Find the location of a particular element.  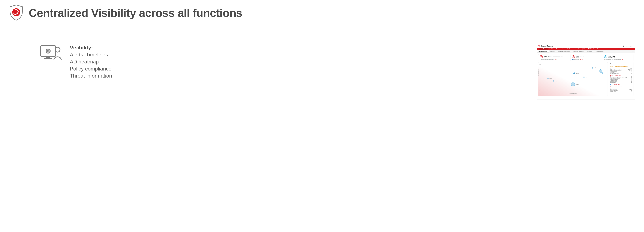

kpi-critical-threats: 599 Critical threats 👤 Affected users: 4… is located at coordinates (586, 58).